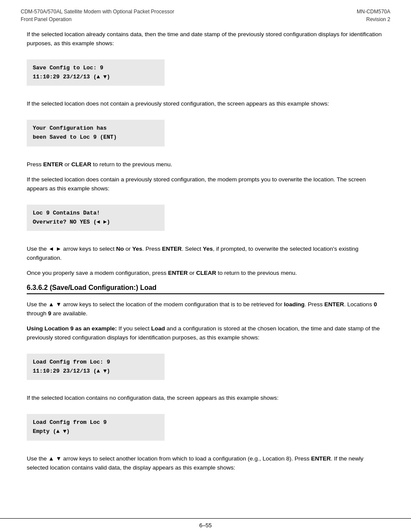 Image resolution: width=411 pixels, height=532 pixels. Describe the element at coordinates (96, 371) in the screenshot. I see `code-block-4-line2: 11:10:29 23/12/13 (▲ ▼)` at that location.